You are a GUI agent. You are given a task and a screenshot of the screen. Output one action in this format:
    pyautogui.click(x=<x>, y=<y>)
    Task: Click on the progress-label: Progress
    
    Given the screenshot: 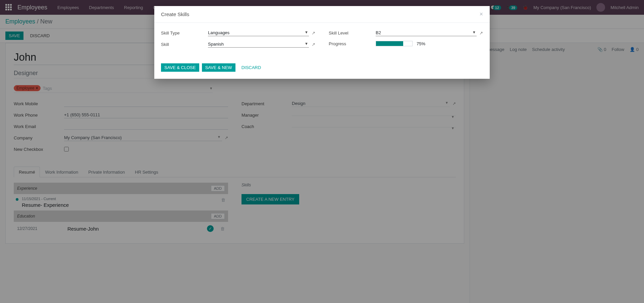 What is the action you would take?
    pyautogui.click(x=352, y=44)
    